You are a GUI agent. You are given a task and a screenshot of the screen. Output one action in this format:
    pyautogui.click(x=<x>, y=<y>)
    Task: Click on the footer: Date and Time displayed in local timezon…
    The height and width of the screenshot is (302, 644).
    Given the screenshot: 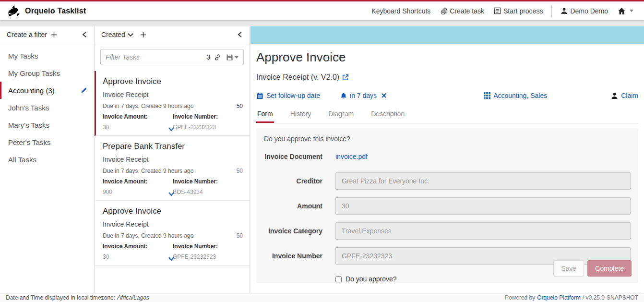 What is the action you would take?
    pyautogui.click(x=322, y=298)
    